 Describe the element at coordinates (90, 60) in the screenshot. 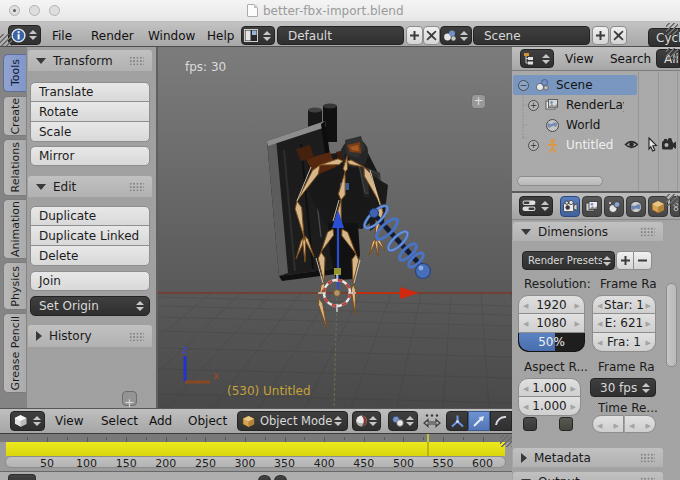

I see `transform-panel-header: Transform` at that location.